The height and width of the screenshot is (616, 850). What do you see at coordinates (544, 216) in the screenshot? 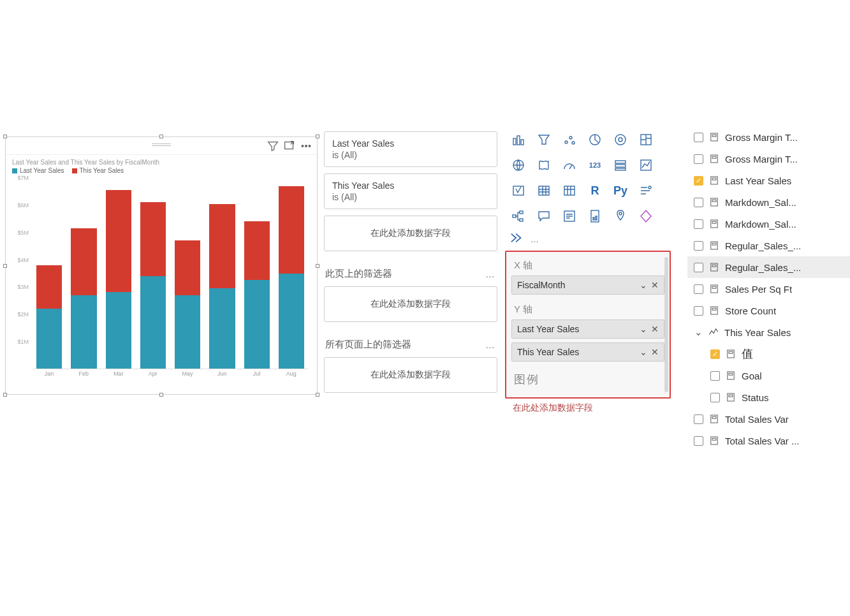
I see `qa-visual-icon` at bounding box center [544, 216].